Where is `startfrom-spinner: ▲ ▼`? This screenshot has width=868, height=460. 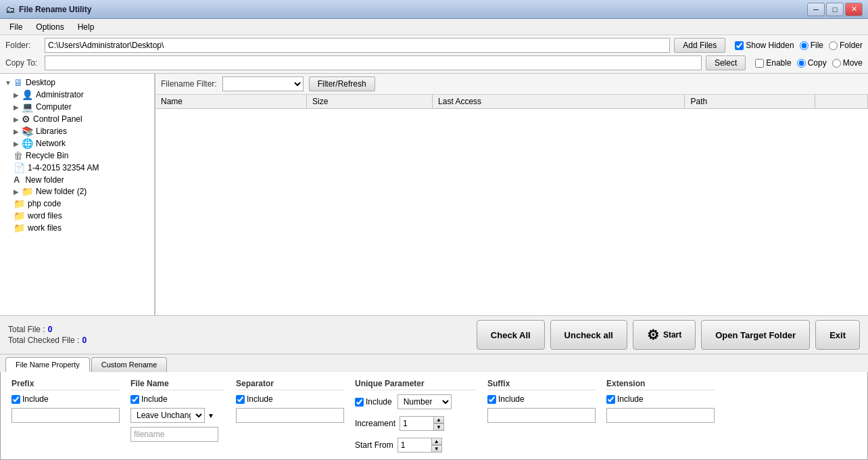
startfrom-spinner: ▲ ▼ is located at coordinates (420, 445).